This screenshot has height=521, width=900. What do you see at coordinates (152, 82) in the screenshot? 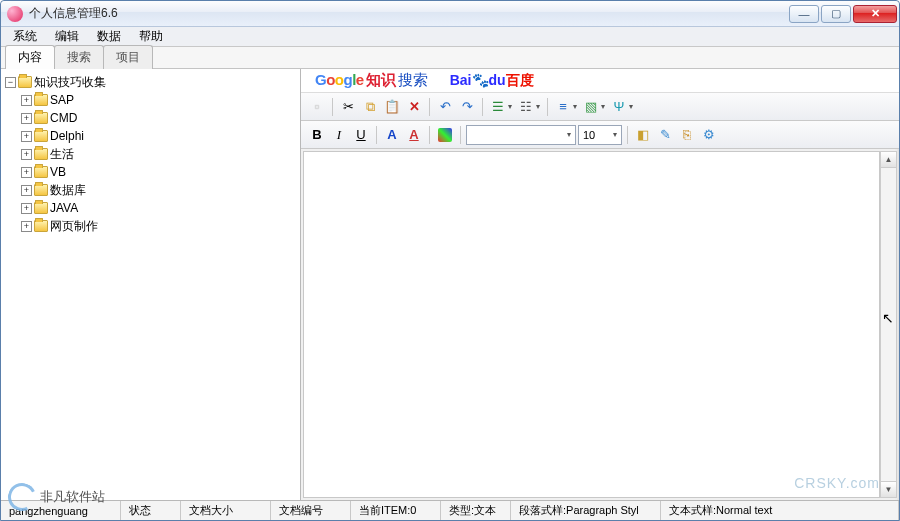
I see `tree-root-node: − 知识技巧收集` at bounding box center [152, 82].